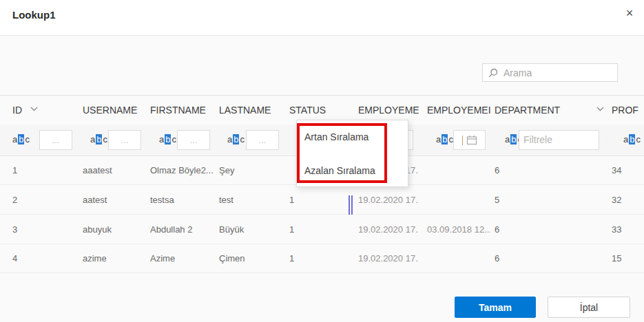 Image resolution: width=644 pixels, height=322 pixels. What do you see at coordinates (194, 140) in the screenshot?
I see `filter-input-firstname` at bounding box center [194, 140].